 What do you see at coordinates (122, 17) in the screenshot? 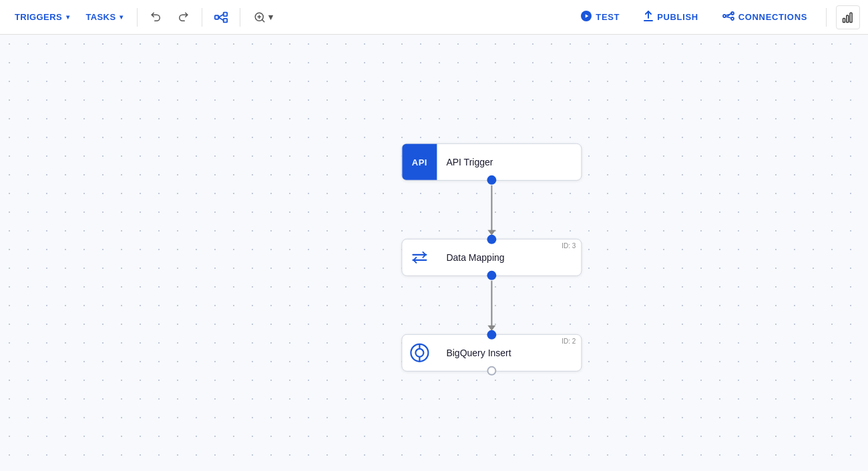
I see `tasks-chevron-icon: ▾` at bounding box center [122, 17].